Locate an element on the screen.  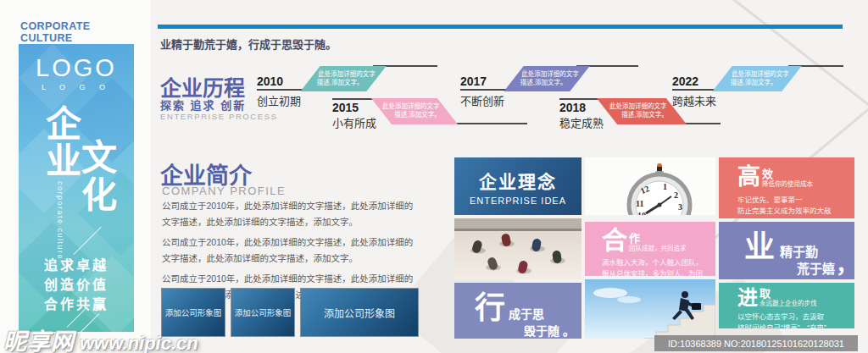
card-phrase-line1: 精于勤 is located at coordinates (798, 251).